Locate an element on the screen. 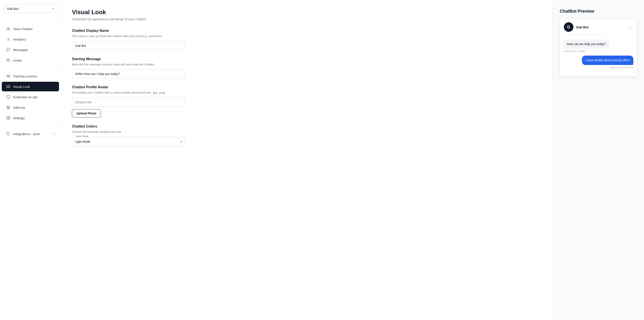  sidebar-item-add-ons: Add-ons is located at coordinates (30, 108).